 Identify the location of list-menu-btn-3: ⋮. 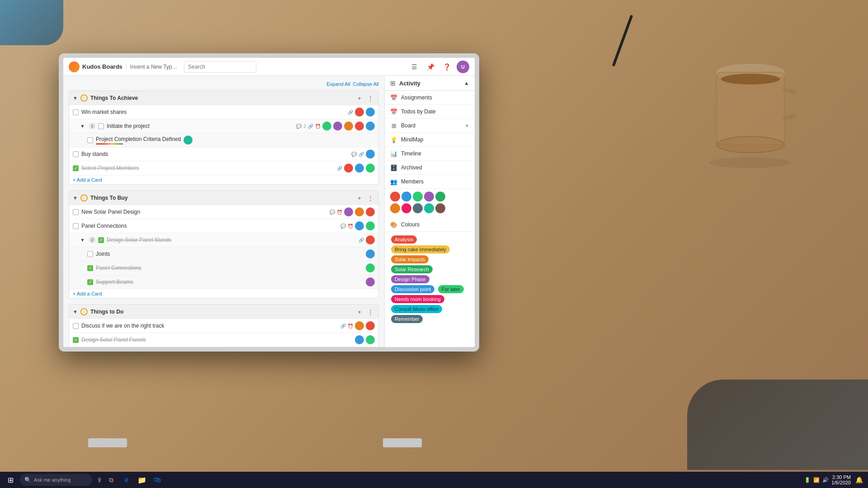
(370, 312).